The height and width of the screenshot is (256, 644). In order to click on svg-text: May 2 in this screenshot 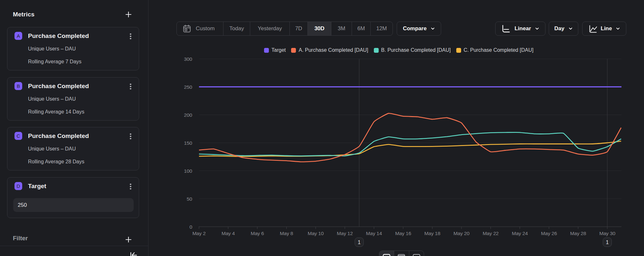, I will do `click(199, 233)`.